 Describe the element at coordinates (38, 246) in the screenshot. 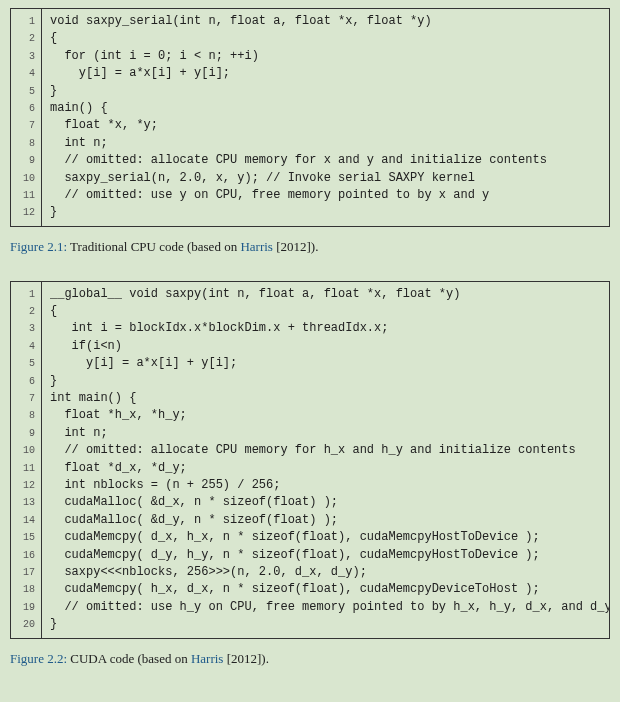

I see `figure-label: Figure 2.1:` at that location.